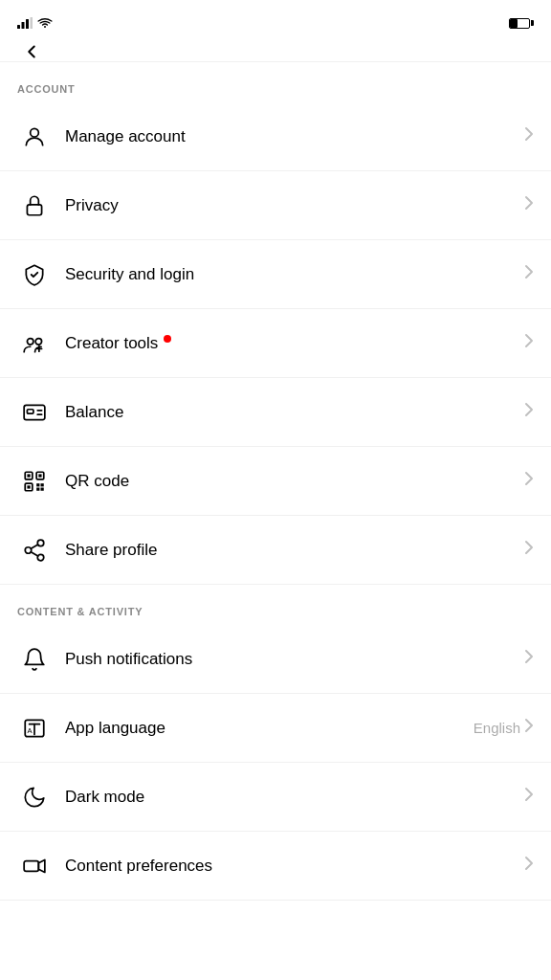  Describe the element at coordinates (295, 206) in the screenshot. I see `menu-label-wrap-privacy: Privacy` at that location.